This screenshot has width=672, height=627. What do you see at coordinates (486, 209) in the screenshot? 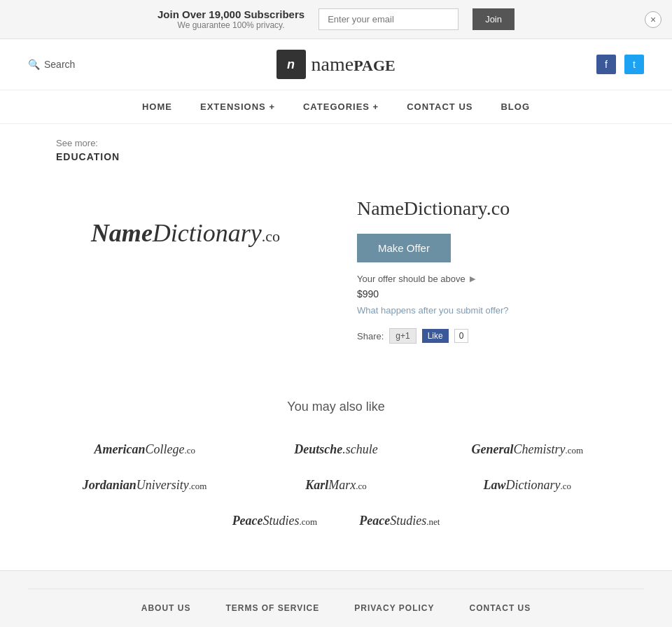
I see `domain-name: NameDictionary.co` at bounding box center [486, 209].